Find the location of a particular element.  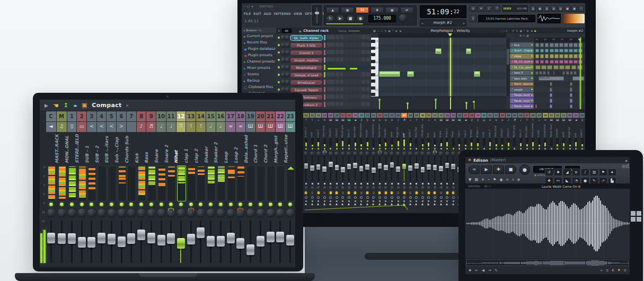

strip-number-cell: 18 is located at coordinates (349, 116).